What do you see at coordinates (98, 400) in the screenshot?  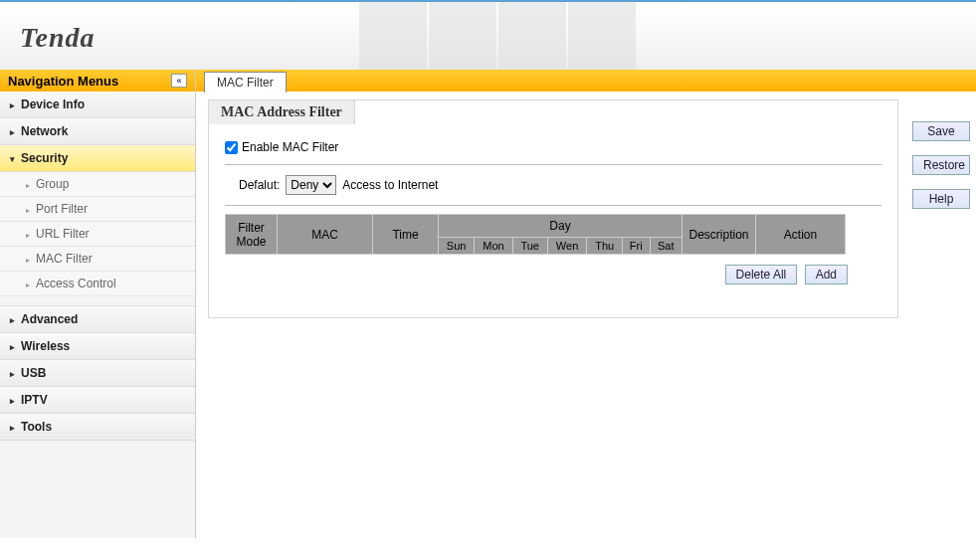 I see `nav-item-iptv: IPTV` at bounding box center [98, 400].